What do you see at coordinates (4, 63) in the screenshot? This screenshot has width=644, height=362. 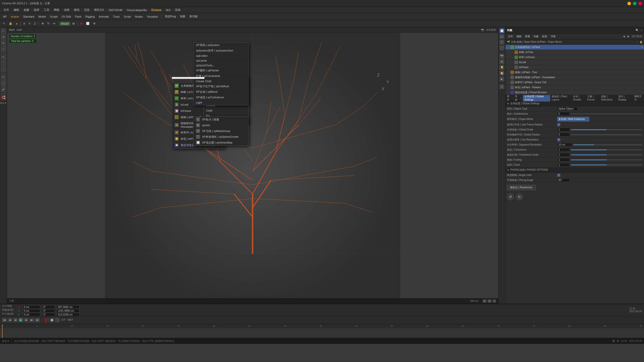 I see `tool-spline: ⌒` at bounding box center [4, 63].